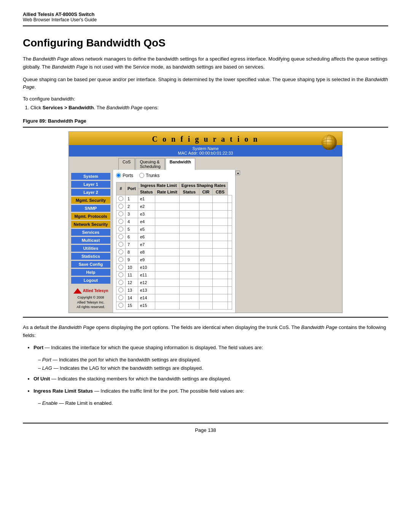 The width and height of the screenshot is (411, 532). I want to click on sidebar-item-utilities: Utilities, so click(91, 248).